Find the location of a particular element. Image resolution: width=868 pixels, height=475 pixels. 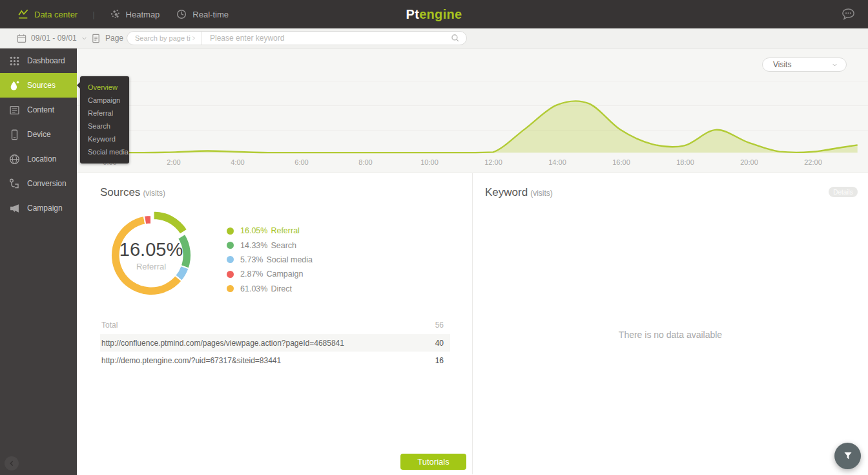

topnav-data-center: Data center is located at coordinates (48, 14).